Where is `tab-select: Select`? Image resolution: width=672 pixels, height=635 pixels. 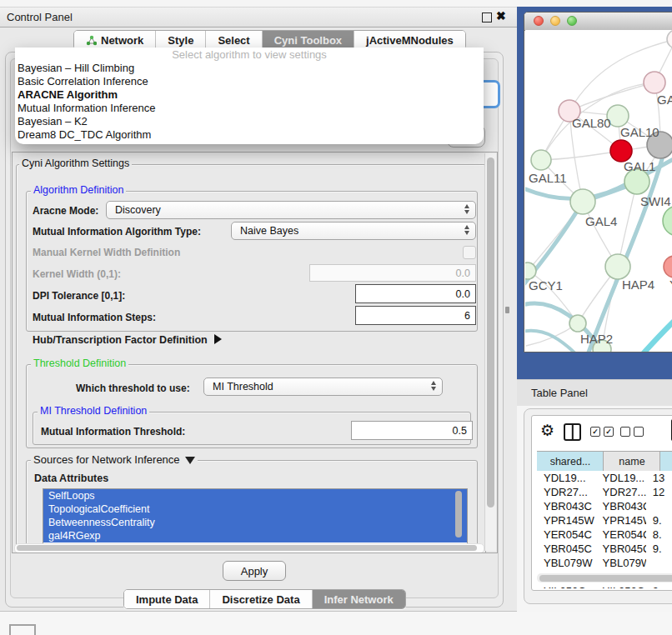
tab-select: Select is located at coordinates (233, 40).